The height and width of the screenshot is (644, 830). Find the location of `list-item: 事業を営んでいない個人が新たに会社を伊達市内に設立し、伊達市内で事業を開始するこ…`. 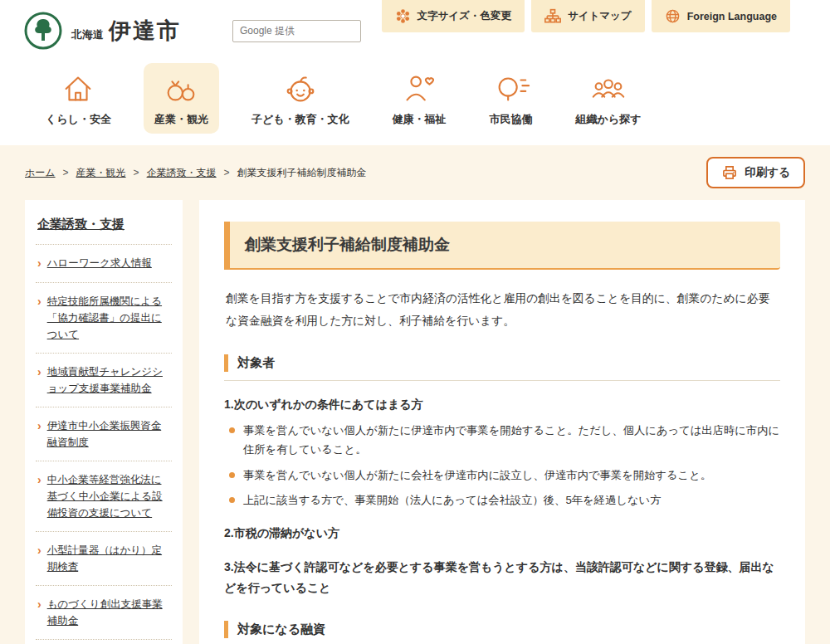

list-item: 事業を営んでいない個人が新たに会社を伊達市内に設立し、伊達市内で事業を開始するこ… is located at coordinates (505, 475).